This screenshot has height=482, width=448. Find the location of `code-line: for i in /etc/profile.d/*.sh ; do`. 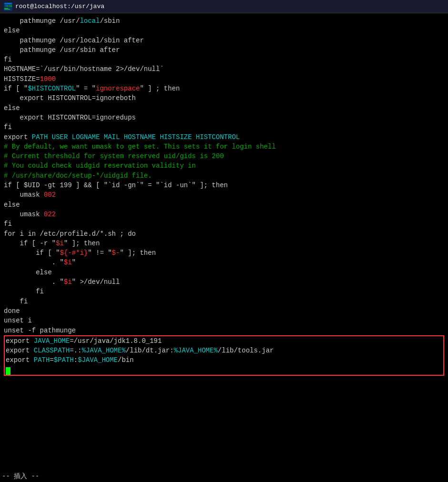

code-line: for i in /etc/profile.d/*.sh ; do is located at coordinates (224, 234).